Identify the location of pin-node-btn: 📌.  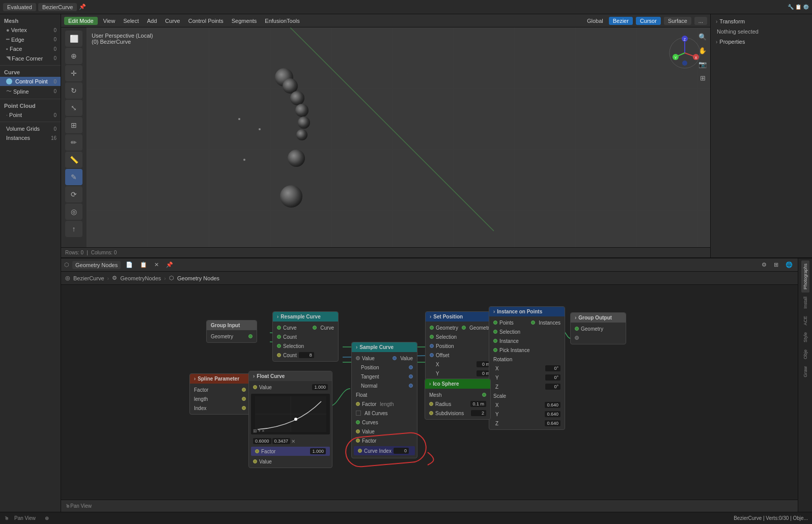
(170, 265).